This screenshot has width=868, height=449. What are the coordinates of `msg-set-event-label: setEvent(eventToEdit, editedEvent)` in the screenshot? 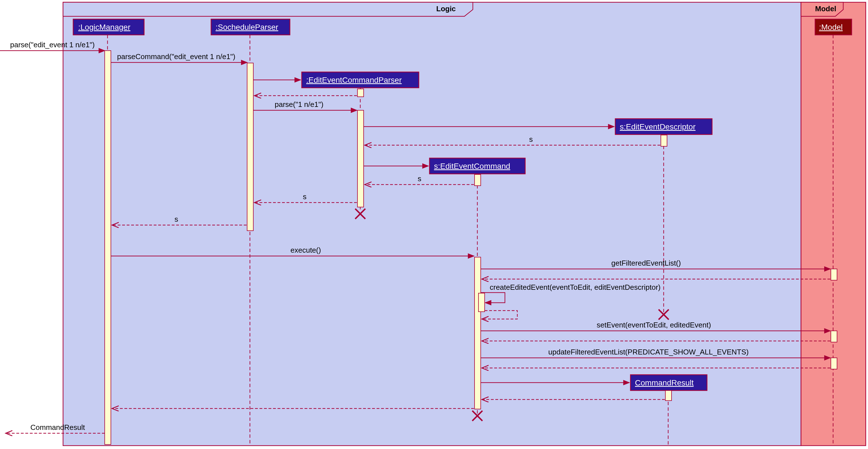 It's located at (654, 325).